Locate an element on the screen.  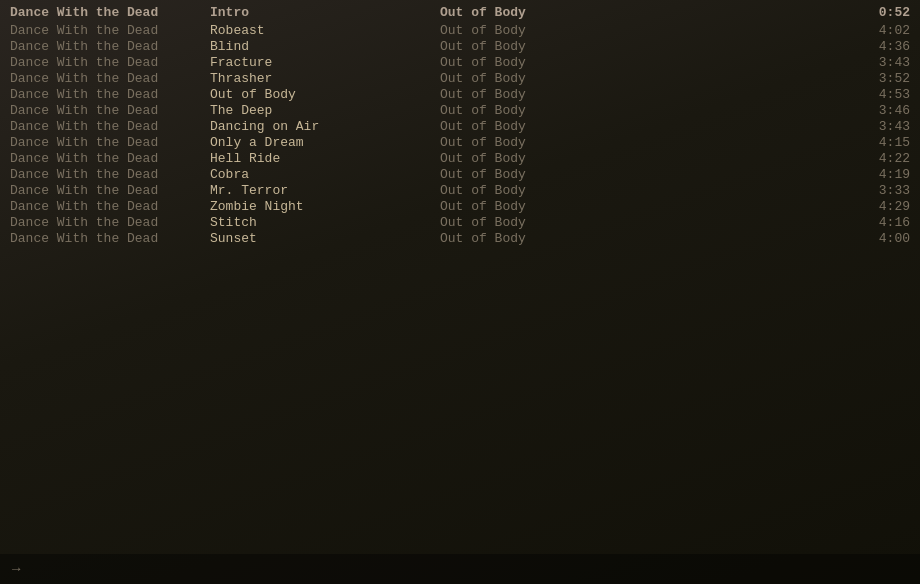
track-title: Thrasher is located at coordinates (325, 78).